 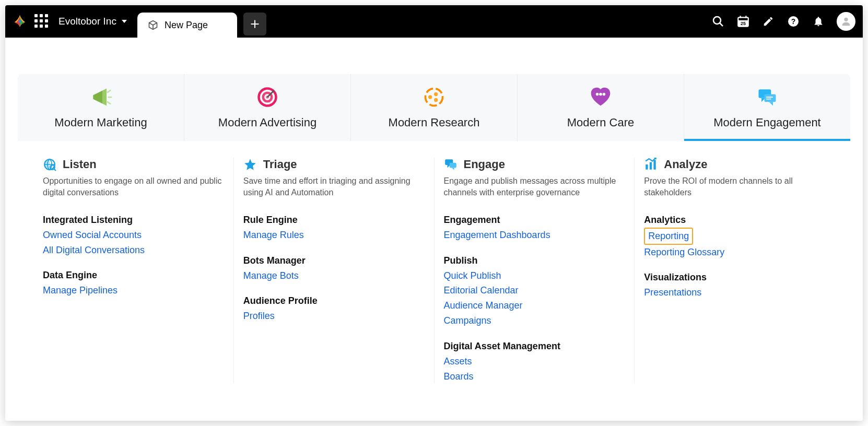 I want to click on search-icon, so click(x=718, y=21).